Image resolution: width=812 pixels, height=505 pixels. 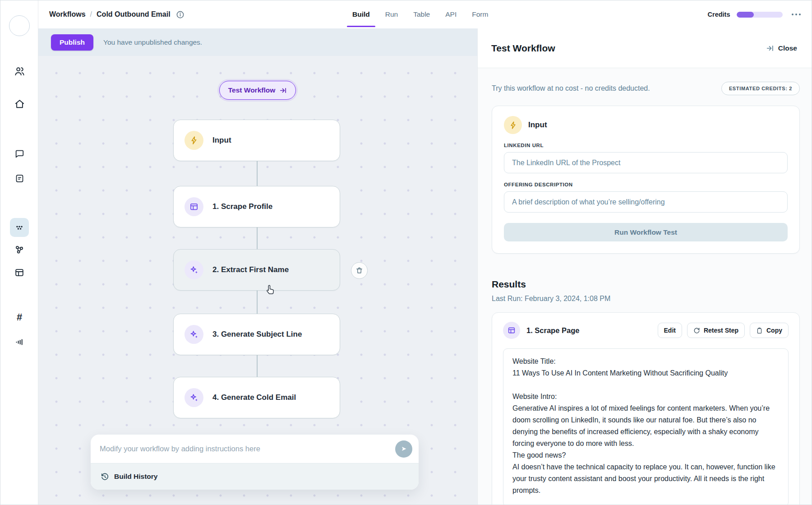 What do you see at coordinates (222, 140) in the screenshot?
I see `node-label: Input` at bounding box center [222, 140].